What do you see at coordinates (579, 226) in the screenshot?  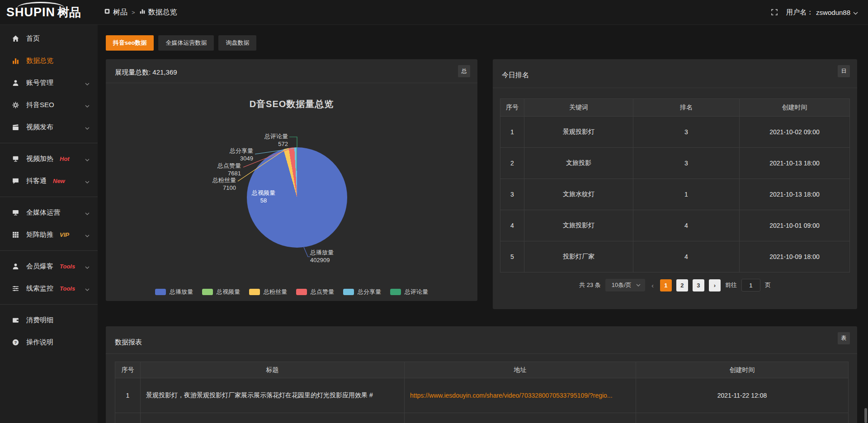 I see `cell-keyword: 文旅投影灯` at bounding box center [579, 226].